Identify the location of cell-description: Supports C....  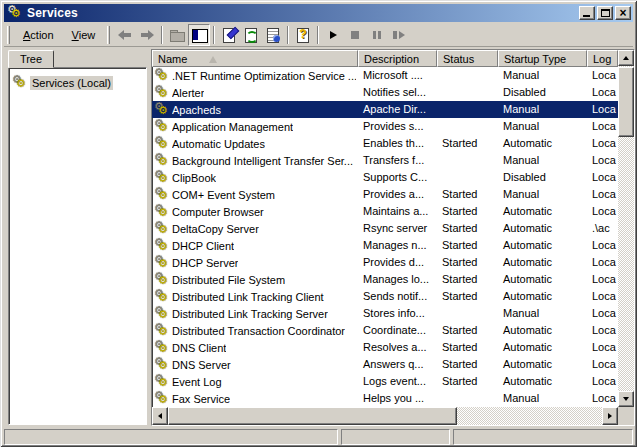
(398, 178).